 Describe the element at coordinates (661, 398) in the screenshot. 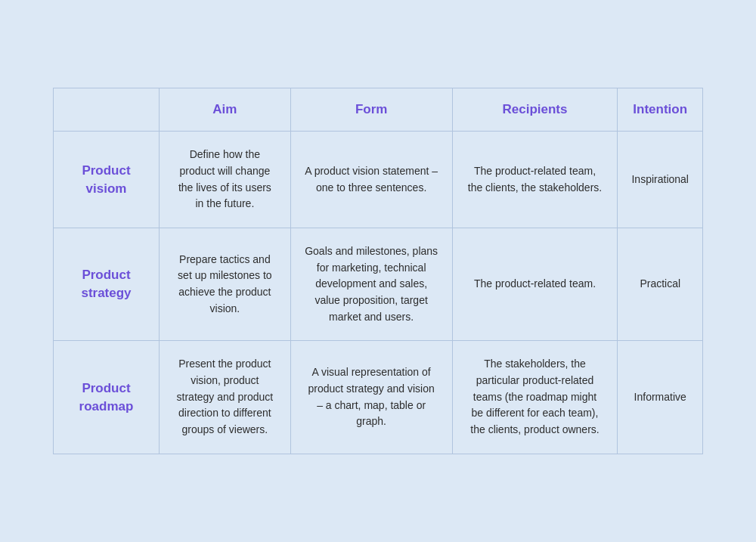

I see `cell-roadmap-intention: Informative` at that location.